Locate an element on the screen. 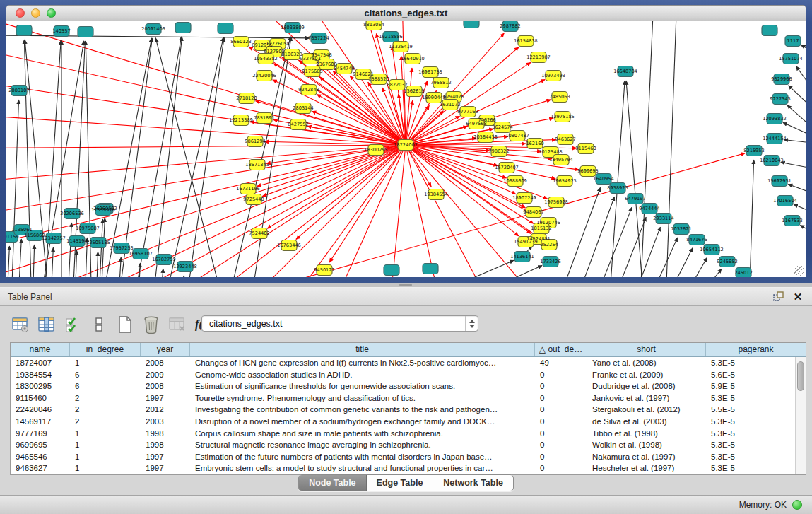 The height and width of the screenshot is (514, 812). graph-node-label: 19218586 is located at coordinates (391, 37).